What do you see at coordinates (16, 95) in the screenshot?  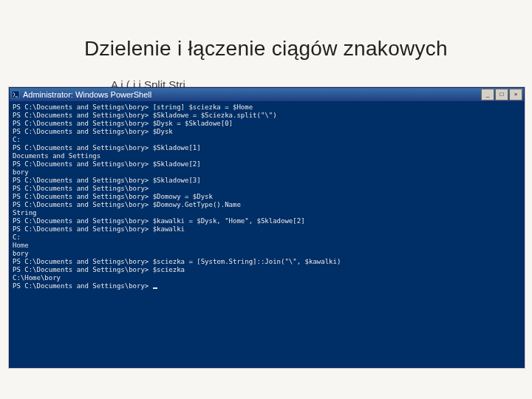 I see `powershell-icon` at bounding box center [16, 95].